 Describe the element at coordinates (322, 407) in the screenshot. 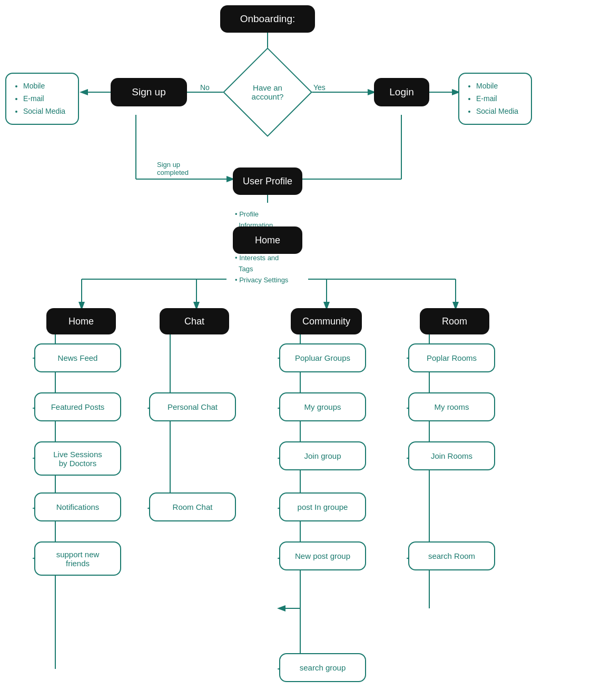

I see `my-groups-node: My groups` at that location.